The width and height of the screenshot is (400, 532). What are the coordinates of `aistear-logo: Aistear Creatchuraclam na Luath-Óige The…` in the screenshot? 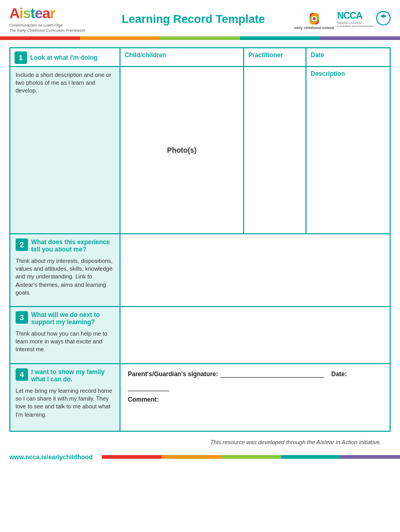 It's located at (51, 19).